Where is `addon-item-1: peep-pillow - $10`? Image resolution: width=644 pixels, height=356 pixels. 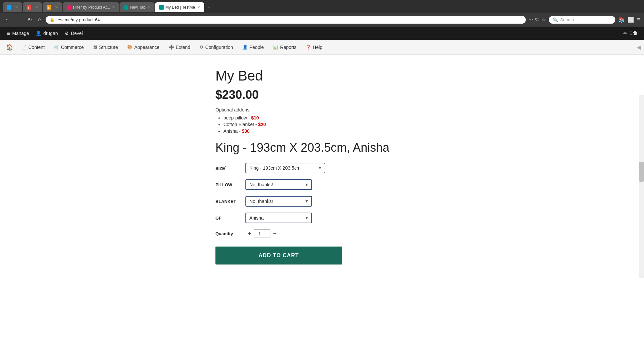
addon-item-1: peep-pillow - $10 is located at coordinates (326, 118).